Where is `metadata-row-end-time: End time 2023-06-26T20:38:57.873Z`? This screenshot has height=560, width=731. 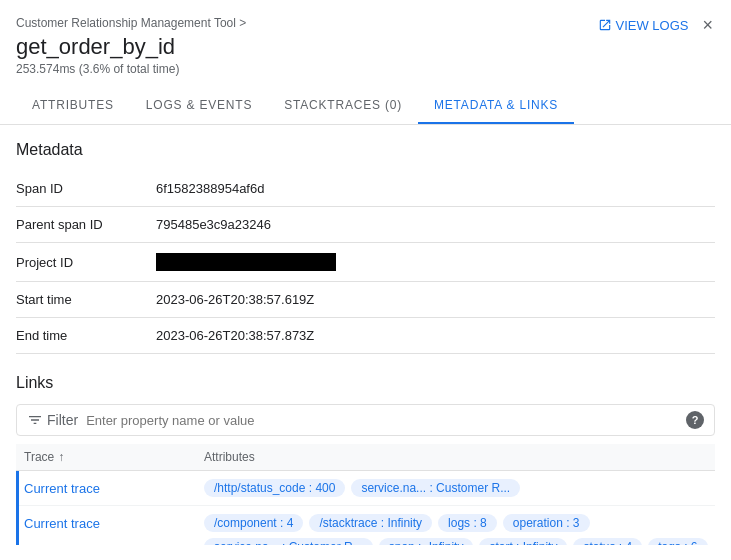
metadata-row-end-time: End time 2023-06-26T20:38:57.873Z is located at coordinates (366, 336).